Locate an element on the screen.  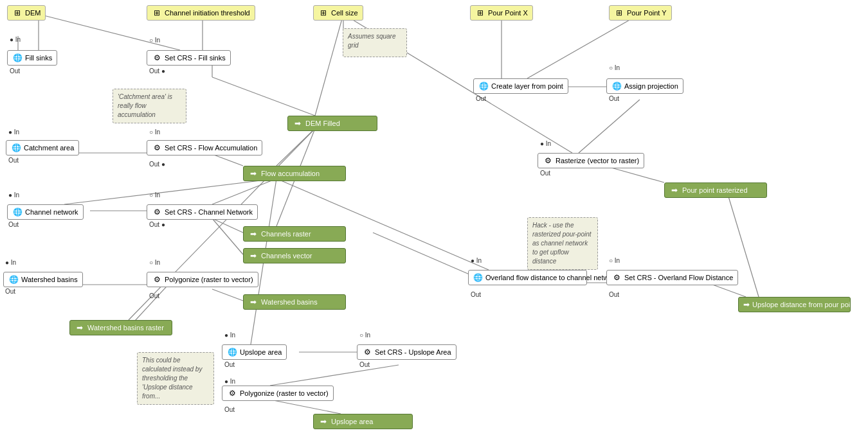
polygonize2-label: Polygonize (raster to vector) is located at coordinates (284, 393).